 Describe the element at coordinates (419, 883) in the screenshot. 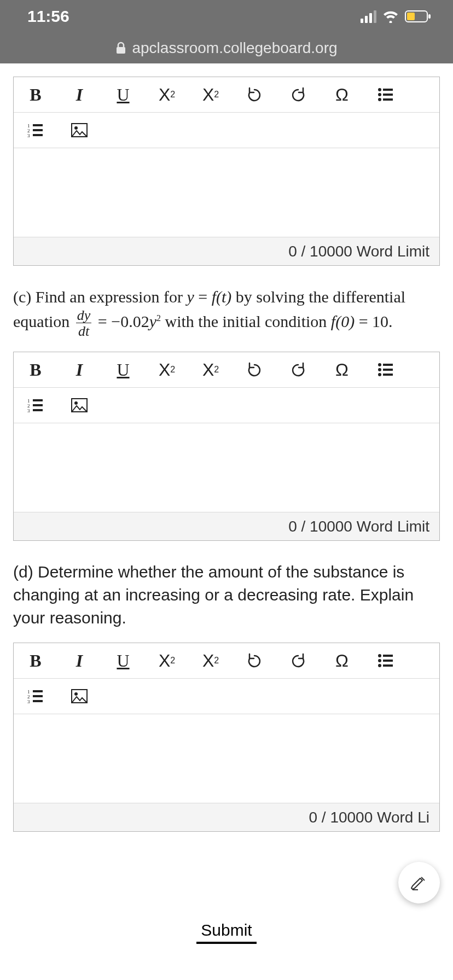

I see `highlighter-icon` at that location.